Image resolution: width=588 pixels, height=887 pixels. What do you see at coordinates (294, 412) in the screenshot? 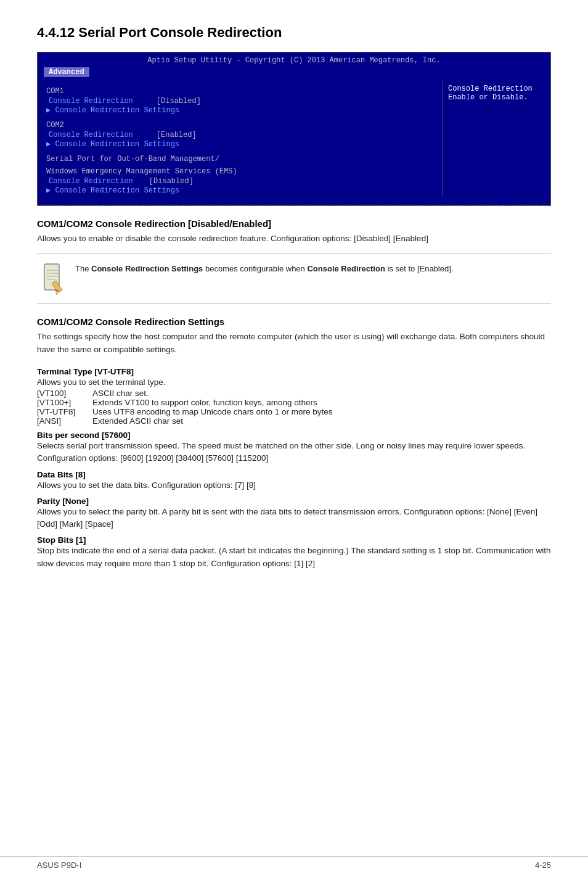
I see `option-row-0-2: [VT-UTF8] Uses UTF8 encoding to map Unic…` at bounding box center [294, 412].